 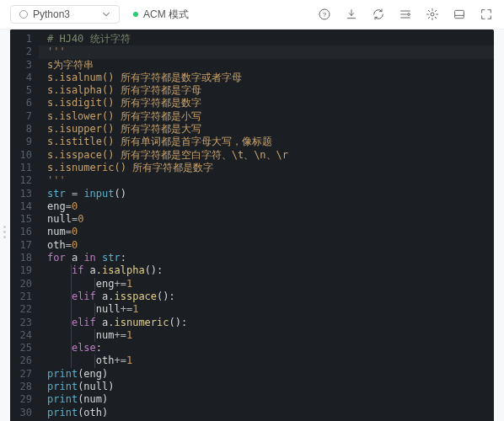 I want to click on line-number: 7, so click(x=25, y=116).